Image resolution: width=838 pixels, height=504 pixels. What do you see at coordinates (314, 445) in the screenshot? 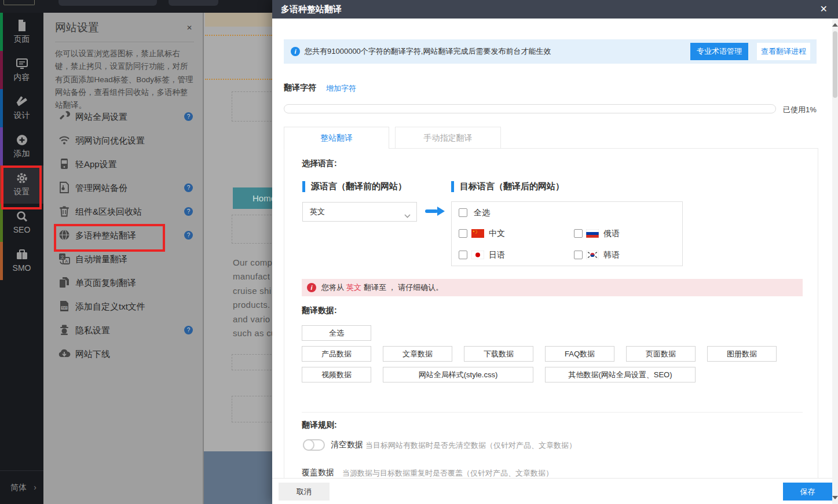
I see `clear-data-toggle` at bounding box center [314, 445].